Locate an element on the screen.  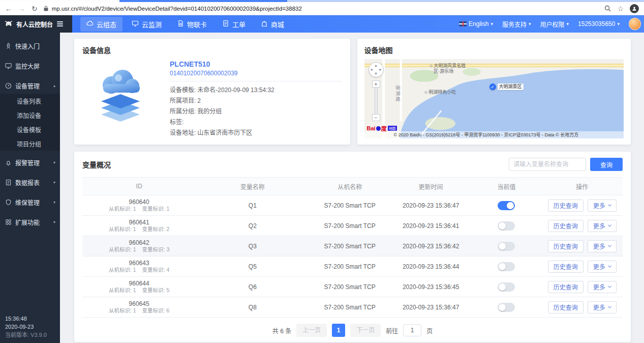
variable-id: 960645 is located at coordinates (139, 304).